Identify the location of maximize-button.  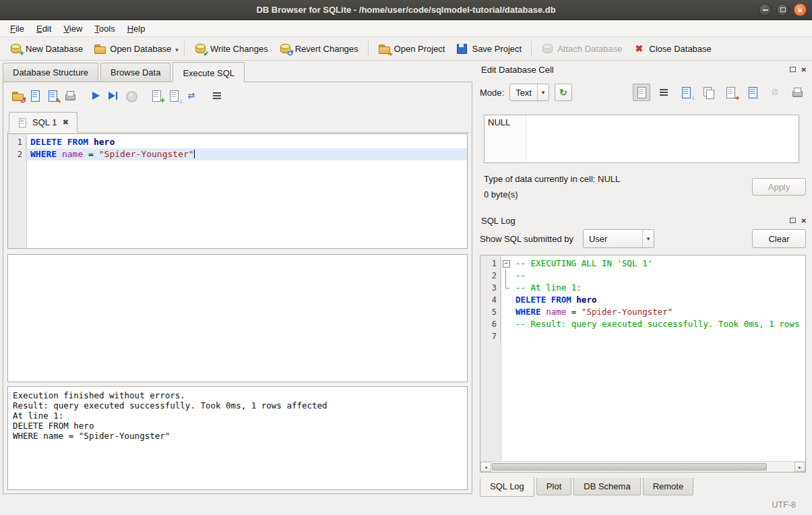
(783, 9).